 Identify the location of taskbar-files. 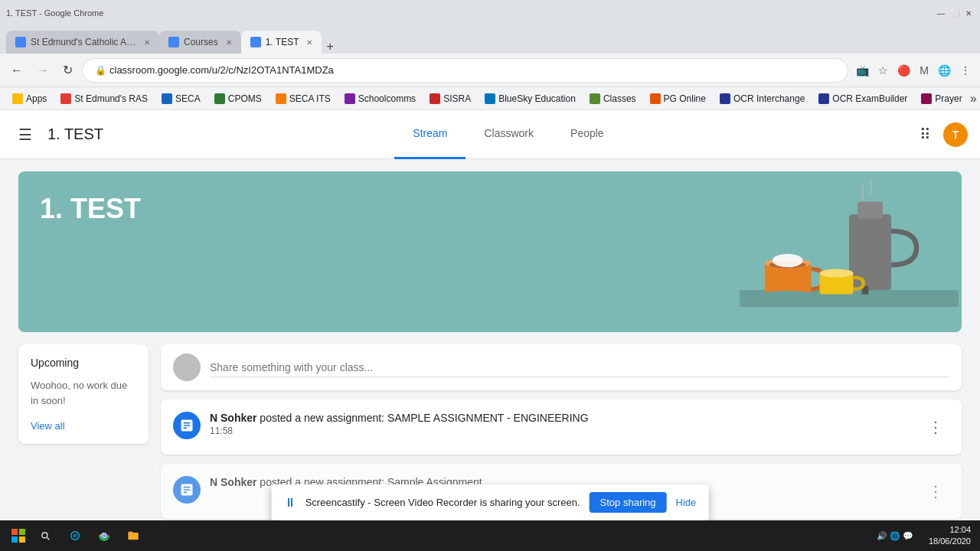
(136, 536).